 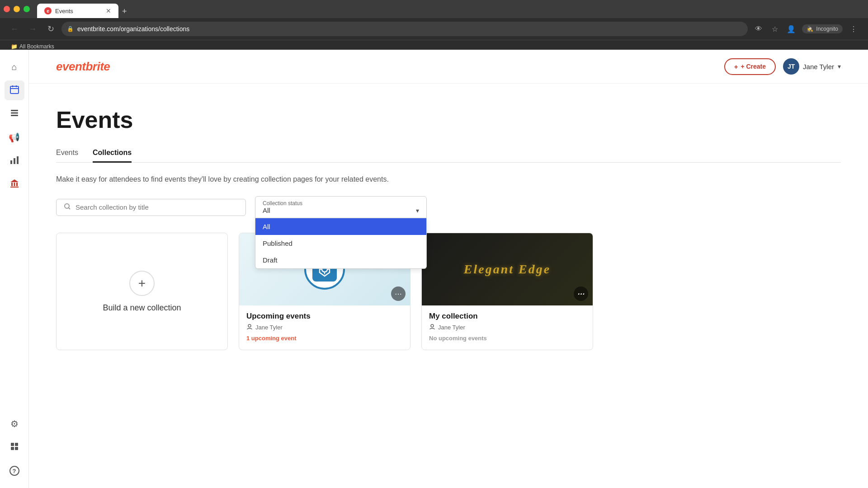 I want to click on search-input, so click(x=157, y=207).